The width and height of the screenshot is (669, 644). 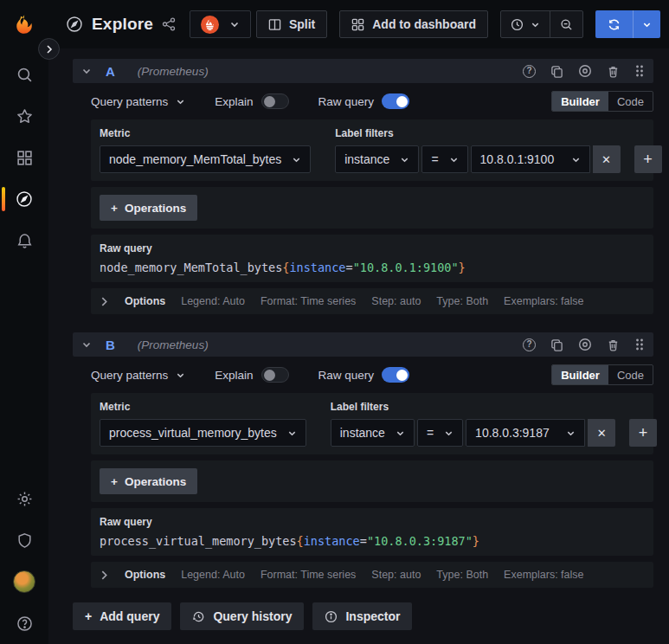 What do you see at coordinates (24, 241) in the screenshot?
I see `bell-icon` at bounding box center [24, 241].